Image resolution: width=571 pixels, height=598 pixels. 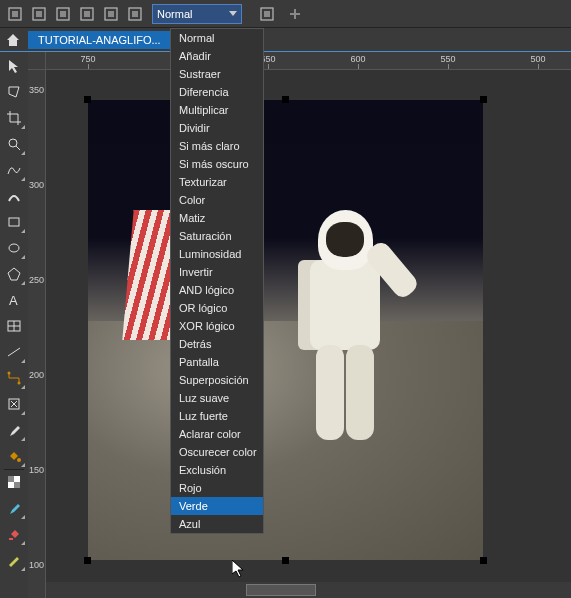 What do you see at coordinates (14, 300) in the screenshot?
I see `text-tool-icon: A` at bounding box center [14, 300].